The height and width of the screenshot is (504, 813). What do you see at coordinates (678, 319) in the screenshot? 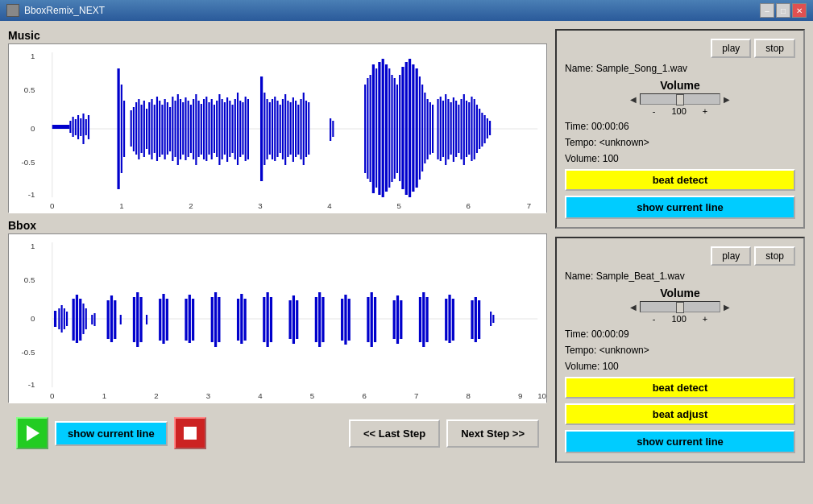
I see `bbox-volume-number: 100` at bounding box center [678, 319].